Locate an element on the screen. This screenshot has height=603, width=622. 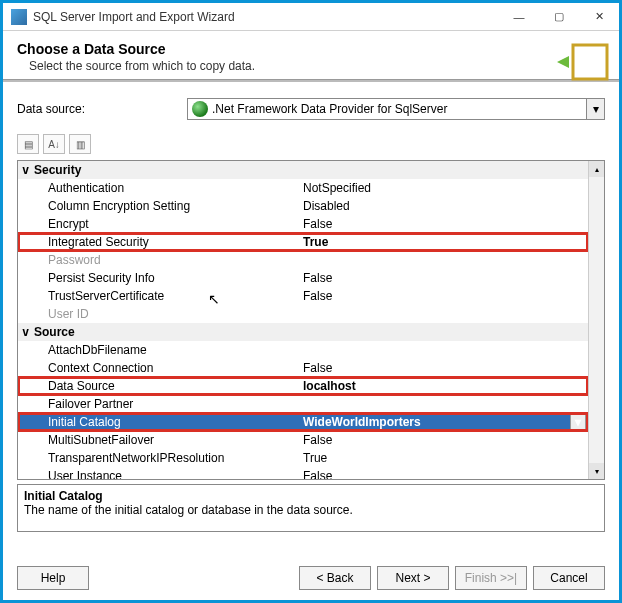
window-title: SQL Server Import and Export Wizard is located at coordinates (266, 17).